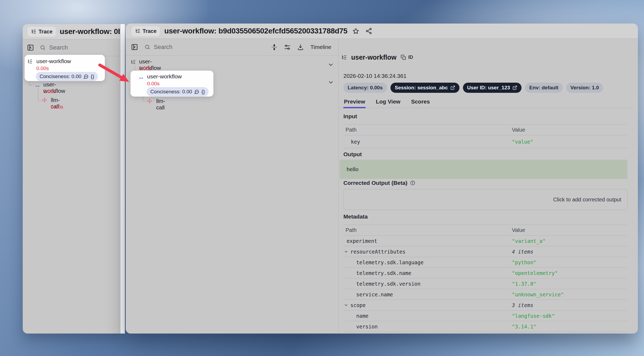  What do you see at coordinates (486, 108) in the screenshot?
I see `tabs-divider` at bounding box center [486, 108].